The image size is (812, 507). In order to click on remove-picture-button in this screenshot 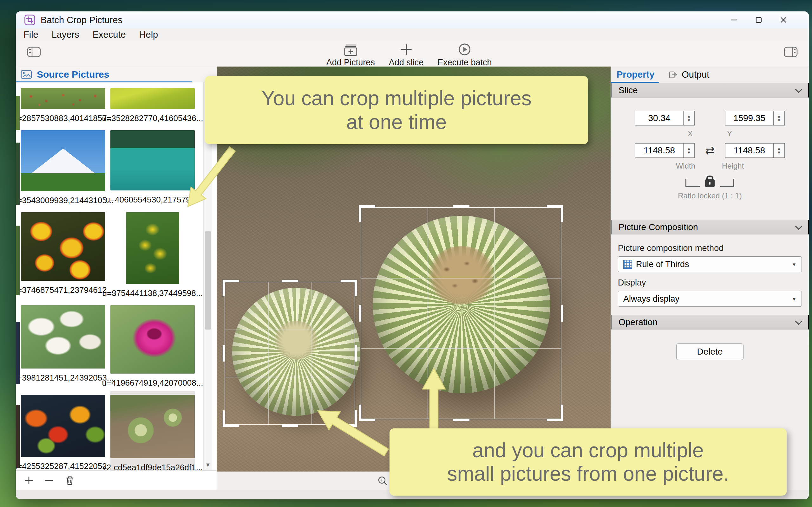, I will do `click(49, 481)`.